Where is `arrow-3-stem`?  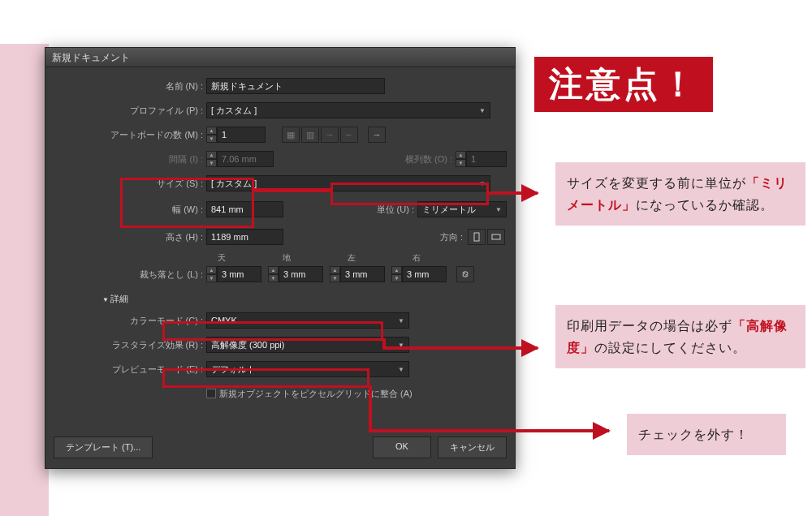
arrow-3-stem is located at coordinates (370, 408).